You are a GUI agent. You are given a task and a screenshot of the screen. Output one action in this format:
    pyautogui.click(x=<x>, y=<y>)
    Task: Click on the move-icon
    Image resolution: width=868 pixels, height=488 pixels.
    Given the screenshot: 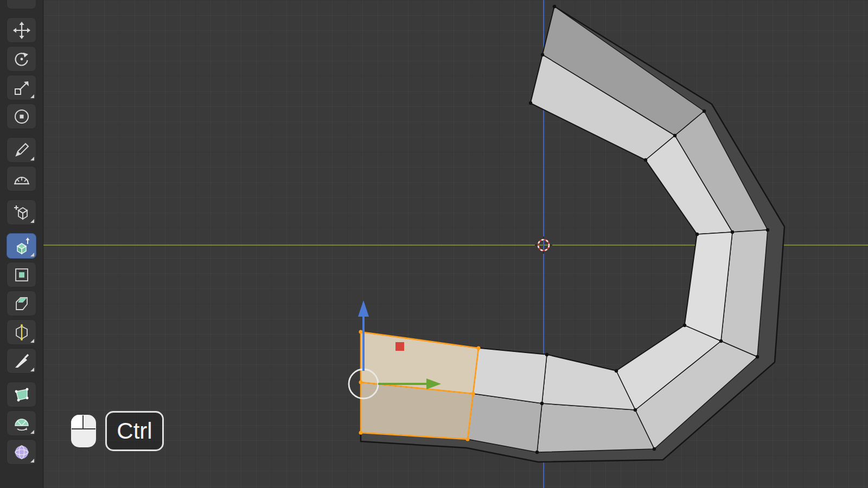 What is the action you would take?
    pyautogui.click(x=22, y=30)
    